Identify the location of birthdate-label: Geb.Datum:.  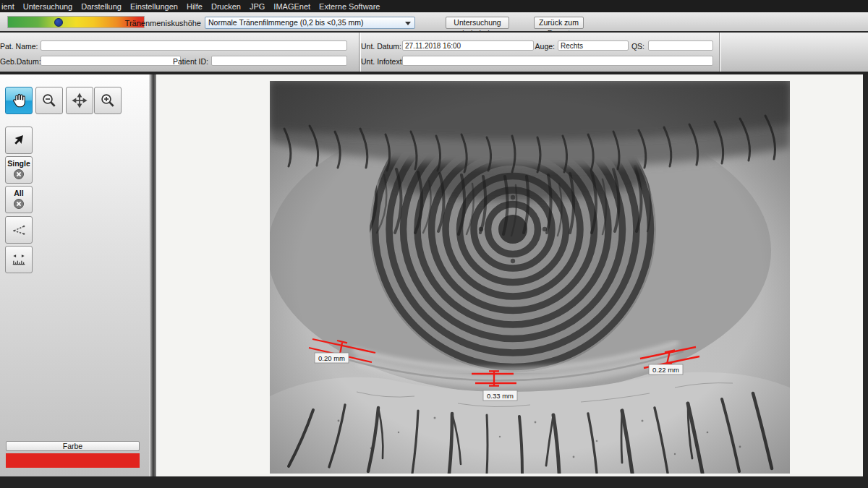
(19, 61).